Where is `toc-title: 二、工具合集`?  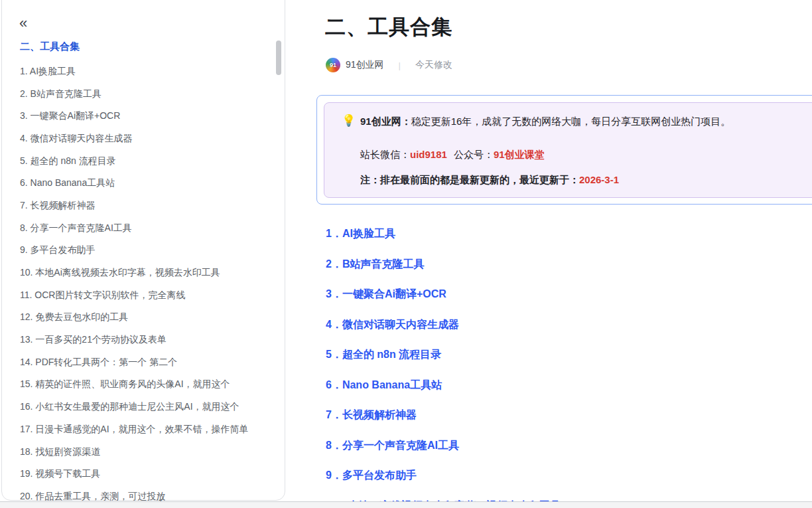
toc-title: 二、工具合集 is located at coordinates (50, 46).